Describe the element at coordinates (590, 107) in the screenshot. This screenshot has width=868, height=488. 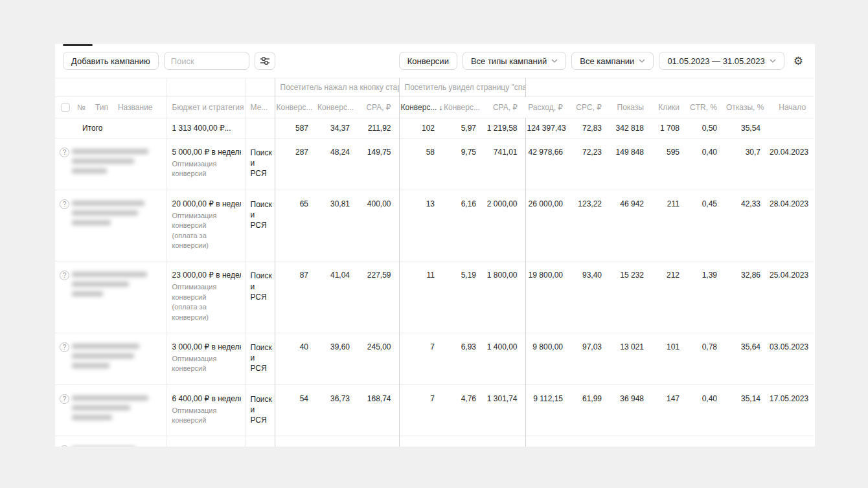
I see `col-header-cpc: CPC, ₽` at that location.